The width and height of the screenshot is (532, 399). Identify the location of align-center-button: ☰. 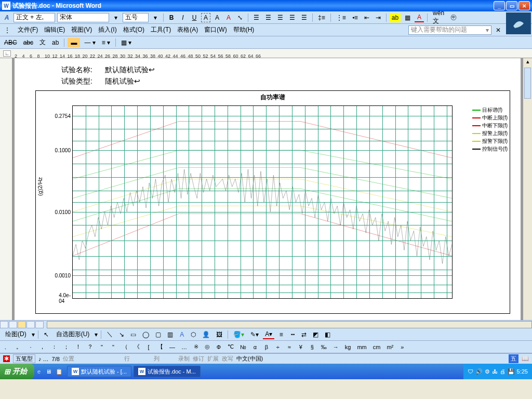
(268, 18).